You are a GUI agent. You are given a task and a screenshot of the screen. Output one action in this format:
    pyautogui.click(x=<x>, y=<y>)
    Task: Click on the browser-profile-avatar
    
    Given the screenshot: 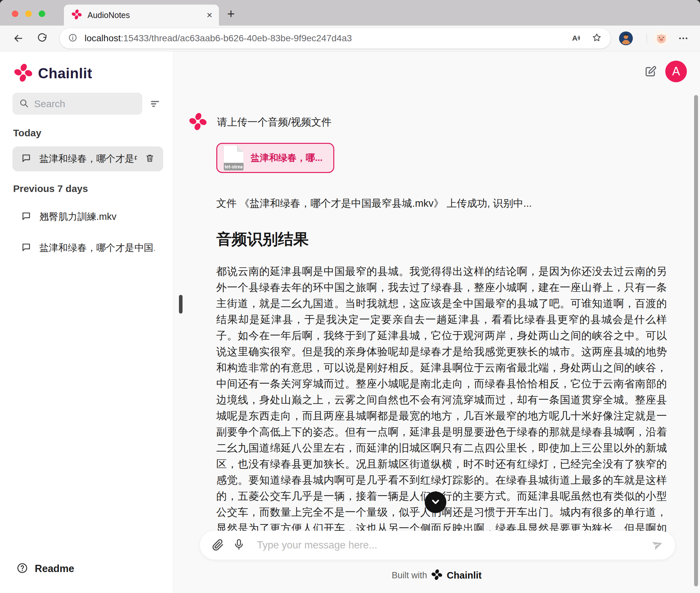 What is the action you would take?
    pyautogui.click(x=626, y=38)
    